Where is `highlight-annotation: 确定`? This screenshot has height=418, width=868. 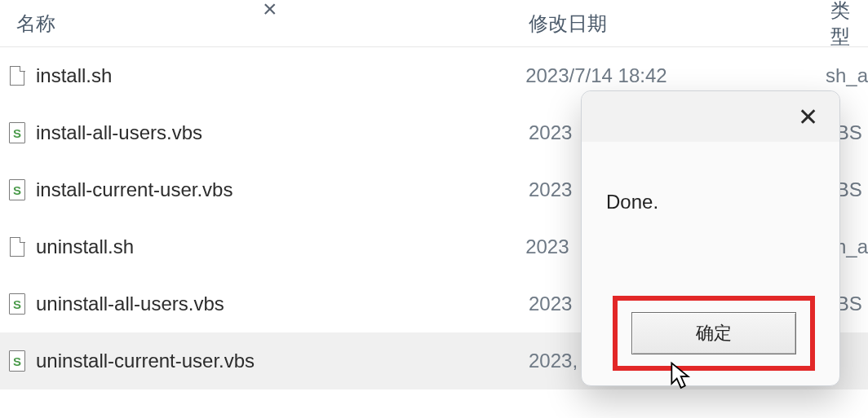 highlight-annotation: 确定 is located at coordinates (714, 333).